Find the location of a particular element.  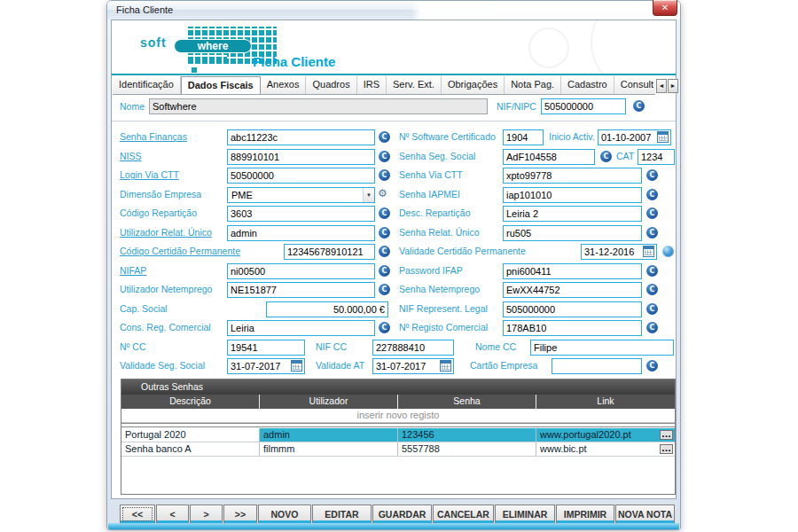

codigo-certidao-permanente-input is located at coordinates (330, 252).